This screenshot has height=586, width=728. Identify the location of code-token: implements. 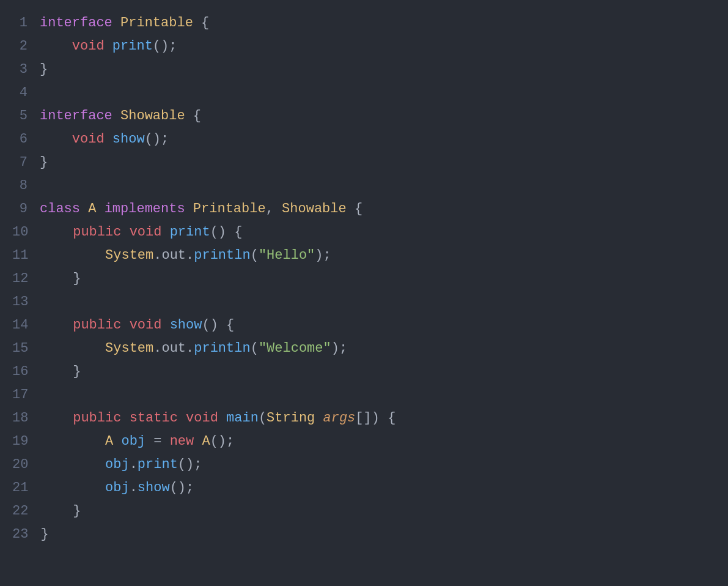
(149, 209).